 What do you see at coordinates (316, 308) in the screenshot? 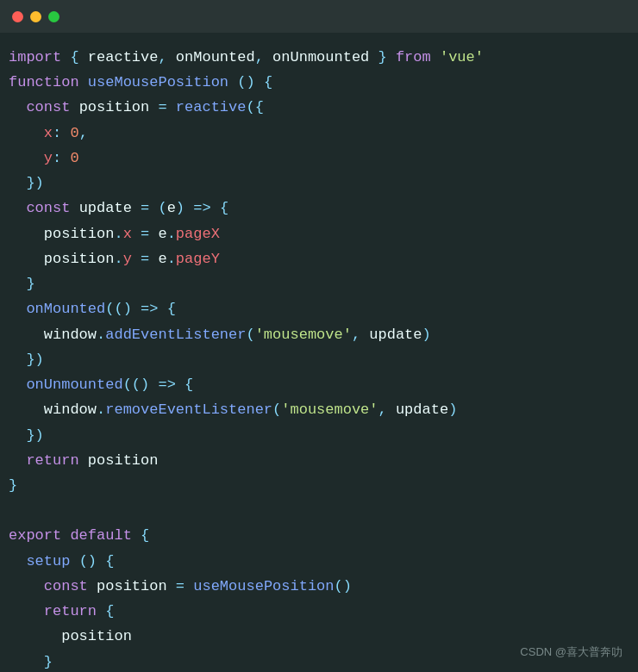
I see `code-line: onMounted(() => {` at bounding box center [316, 308].